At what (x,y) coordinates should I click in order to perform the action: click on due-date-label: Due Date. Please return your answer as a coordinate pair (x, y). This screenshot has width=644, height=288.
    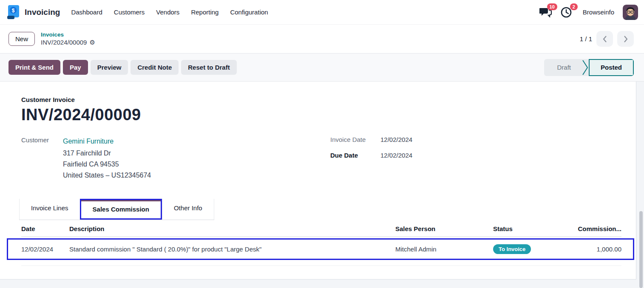
    Looking at the image, I should click on (355, 155).